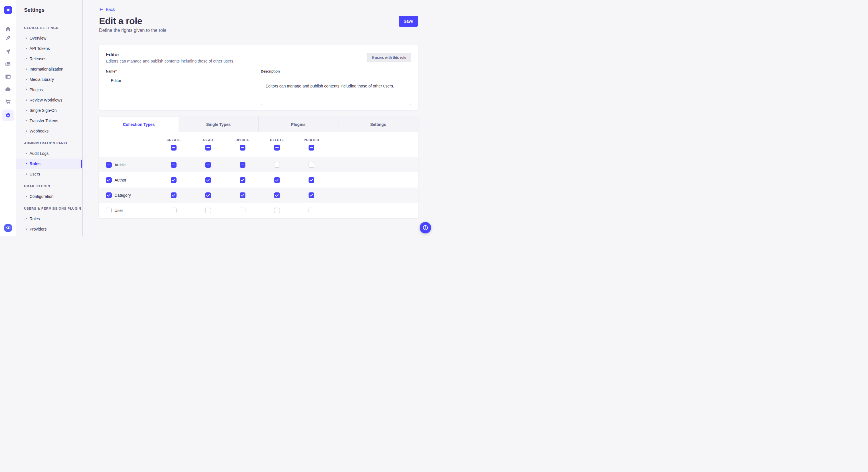 Image resolution: width=868 pixels, height=472 pixels. I want to click on help-button, so click(425, 228).